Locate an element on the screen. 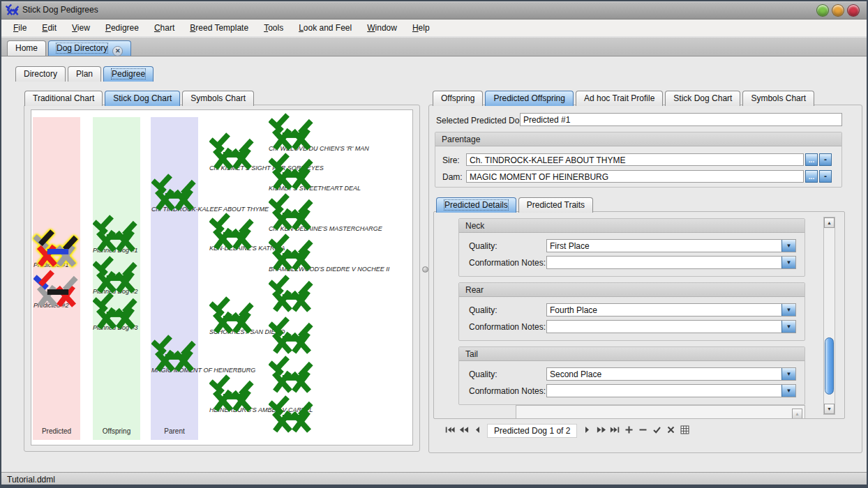  sire-label: Sire: is located at coordinates (451, 160).